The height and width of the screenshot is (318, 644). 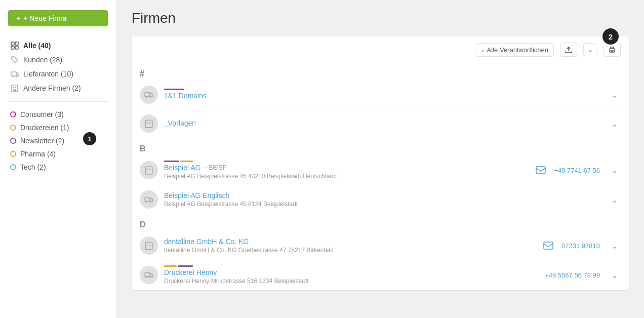 I want to click on company-address: Druckerei Henny Mirkostrasse 516 1234 Be…, so click(x=351, y=281).